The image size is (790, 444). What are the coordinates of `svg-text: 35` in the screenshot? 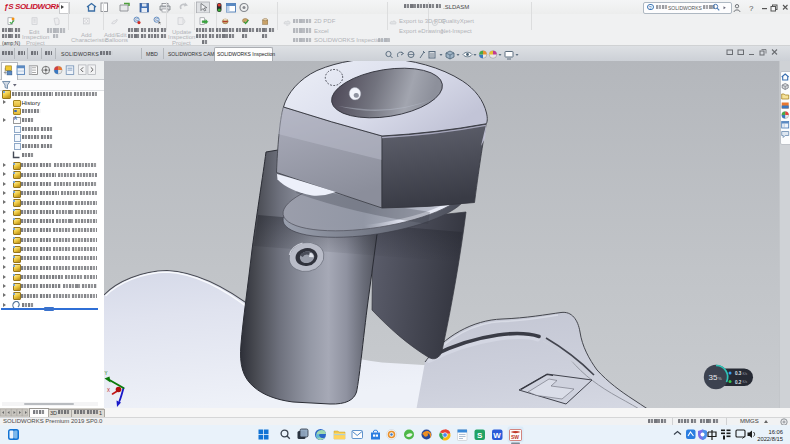 It's located at (714, 378).